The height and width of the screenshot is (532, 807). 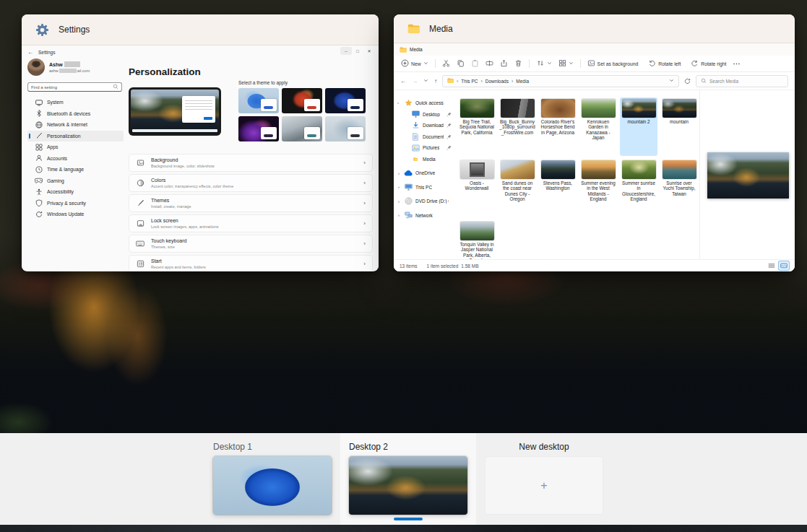 What do you see at coordinates (346, 51) in the screenshot?
I see `minimize-button: –` at bounding box center [346, 51].